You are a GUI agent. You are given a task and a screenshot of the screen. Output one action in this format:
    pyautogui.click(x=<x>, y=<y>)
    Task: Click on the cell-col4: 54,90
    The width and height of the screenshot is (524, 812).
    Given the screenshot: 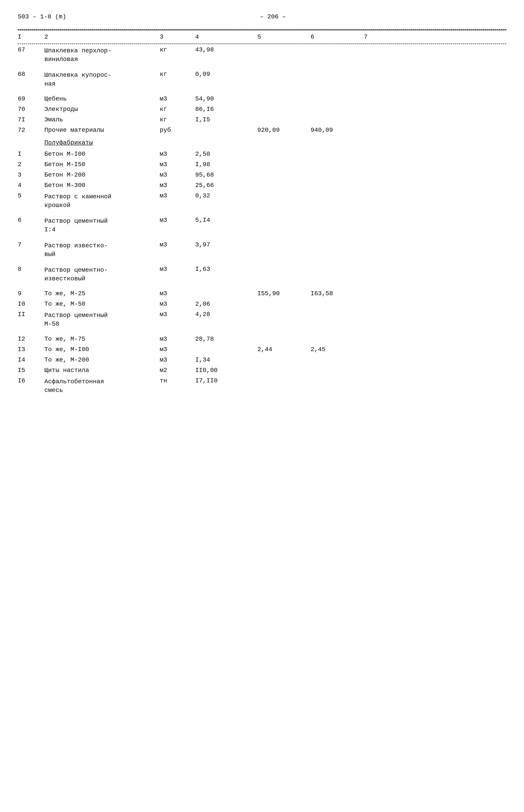 What is the action you would take?
    pyautogui.click(x=226, y=99)
    